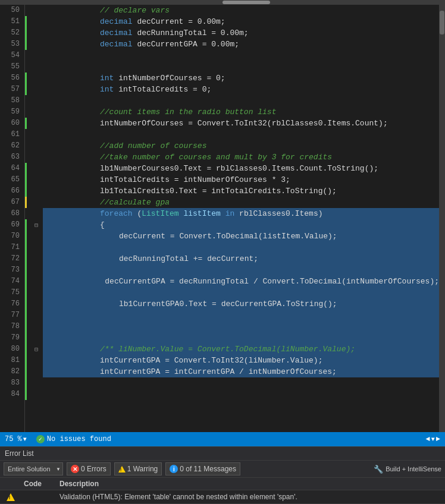  What do you see at coordinates (241, 157) in the screenshot?
I see `code-line-63: //take number of courses and mult by 3 f…` at bounding box center [241, 157].